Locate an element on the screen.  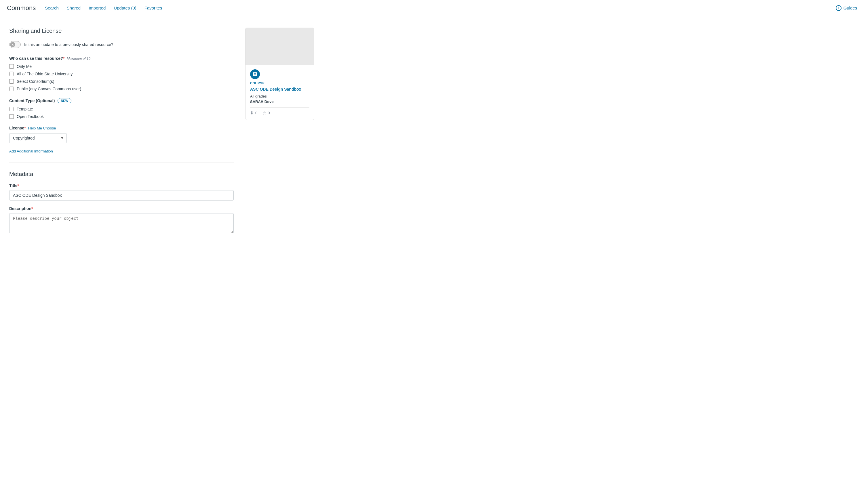
guides-link: i Guides is located at coordinates (847, 8).